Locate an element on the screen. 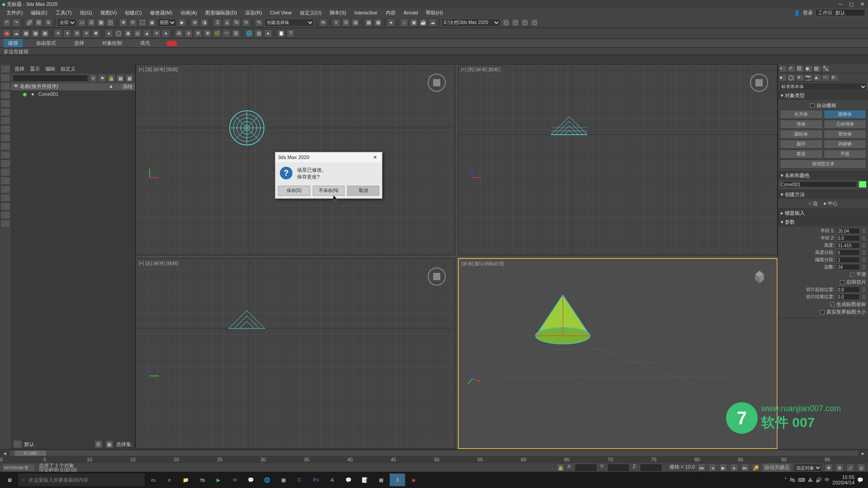 The width and height of the screenshot is (868, 488). maximize-button: ▢ is located at coordinates (851, 5).